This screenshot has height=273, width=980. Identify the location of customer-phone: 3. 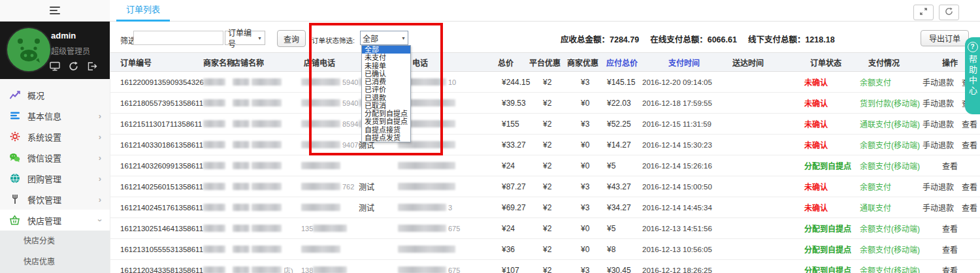
(439, 208).